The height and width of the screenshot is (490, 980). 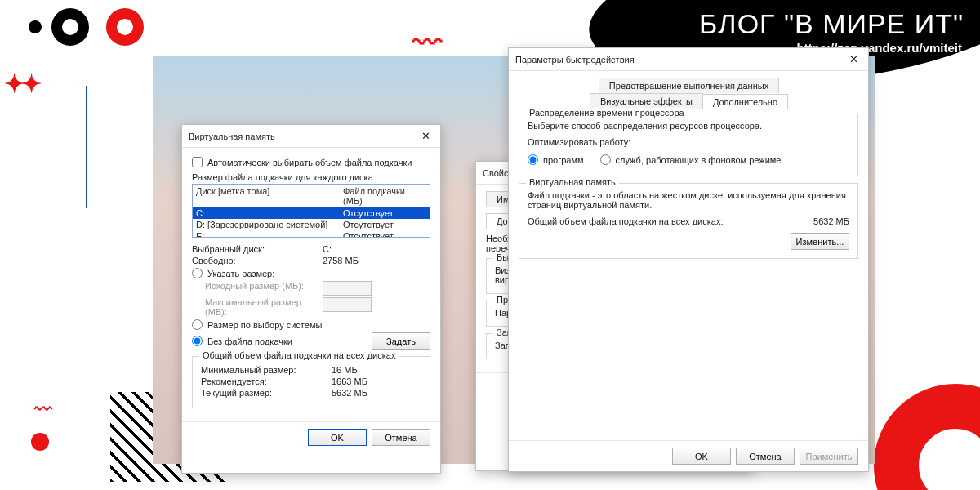 I want to click on vm-total-value: 5632 МБ, so click(x=831, y=221).